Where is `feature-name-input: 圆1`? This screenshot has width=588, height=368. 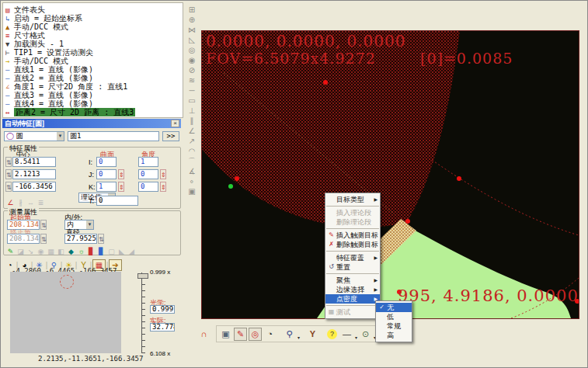
feature-name-input: 圆1 is located at coordinates (113, 137).